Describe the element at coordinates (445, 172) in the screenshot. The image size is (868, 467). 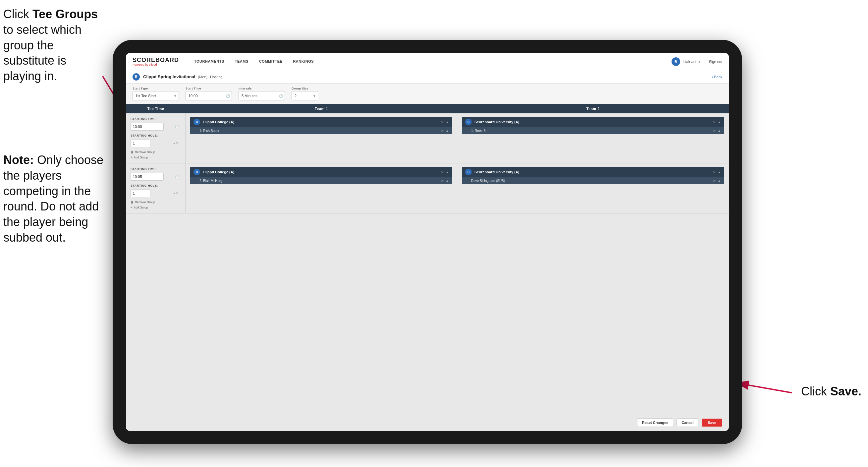
I see `team-card-actions-2-1: ✕ ▲` at that location.